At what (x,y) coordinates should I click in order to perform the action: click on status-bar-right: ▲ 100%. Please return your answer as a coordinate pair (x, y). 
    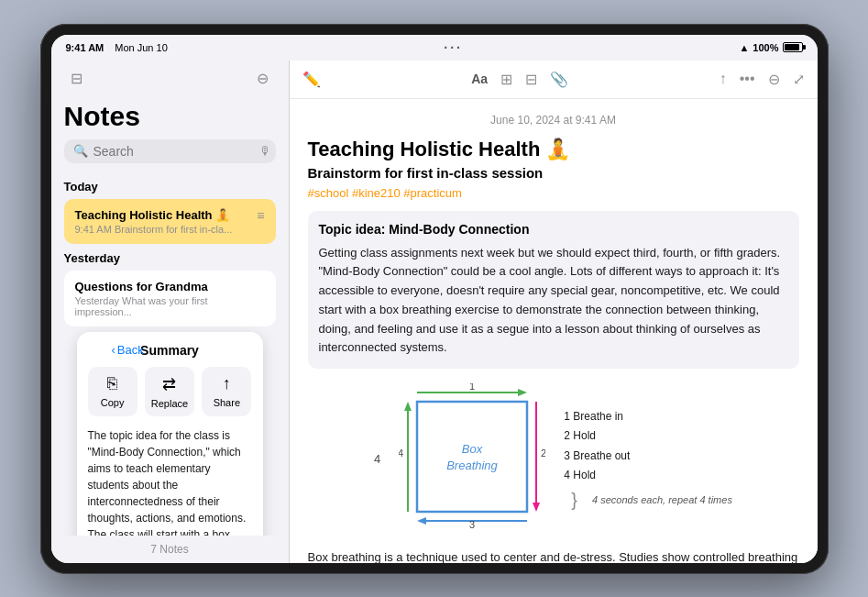
    Looking at the image, I should click on (770, 48).